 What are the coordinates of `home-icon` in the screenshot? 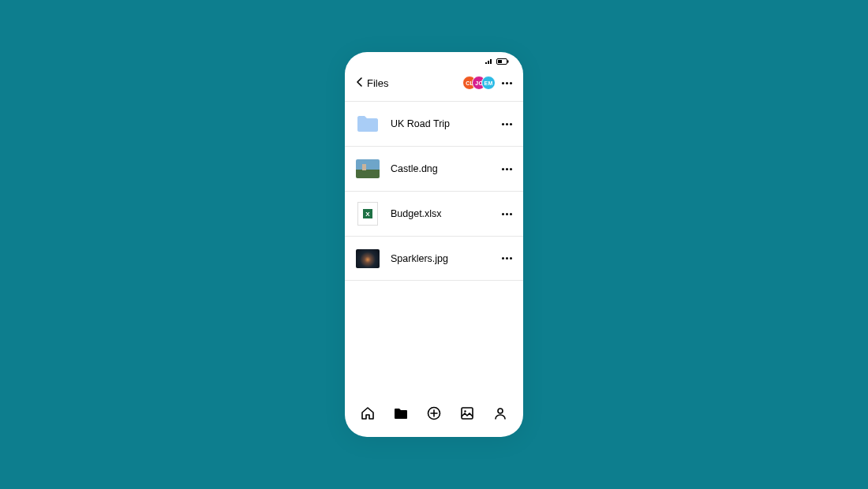 It's located at (368, 415).